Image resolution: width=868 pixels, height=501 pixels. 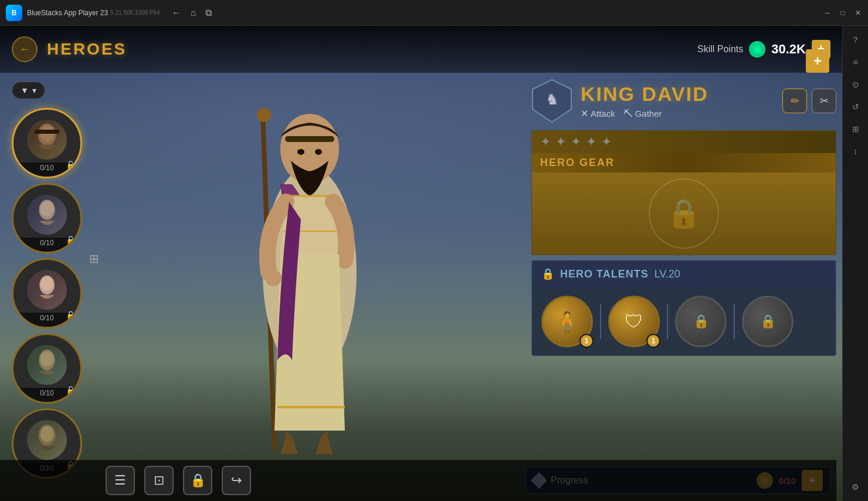 I want to click on header-bar: ← HEROES Skill Points 30.2K +, so click(x=421, y=49).